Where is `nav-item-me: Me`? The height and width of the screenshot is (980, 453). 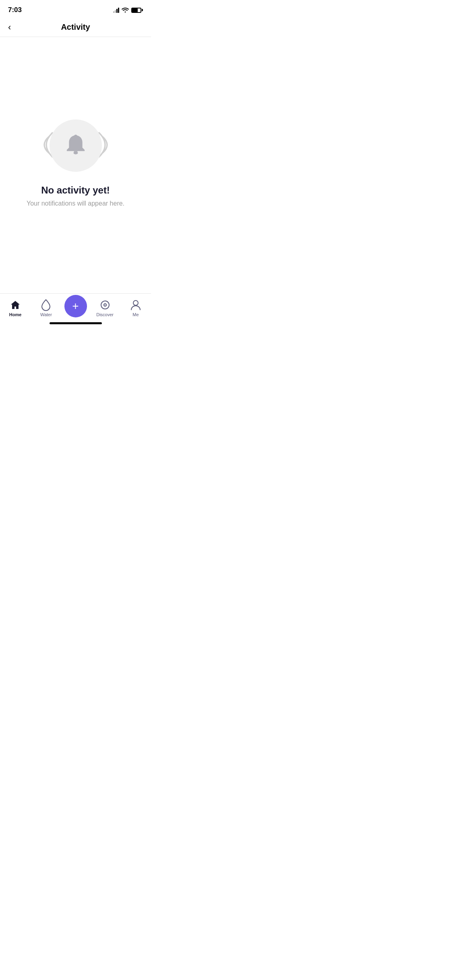 nav-item-me: Me is located at coordinates (136, 308).